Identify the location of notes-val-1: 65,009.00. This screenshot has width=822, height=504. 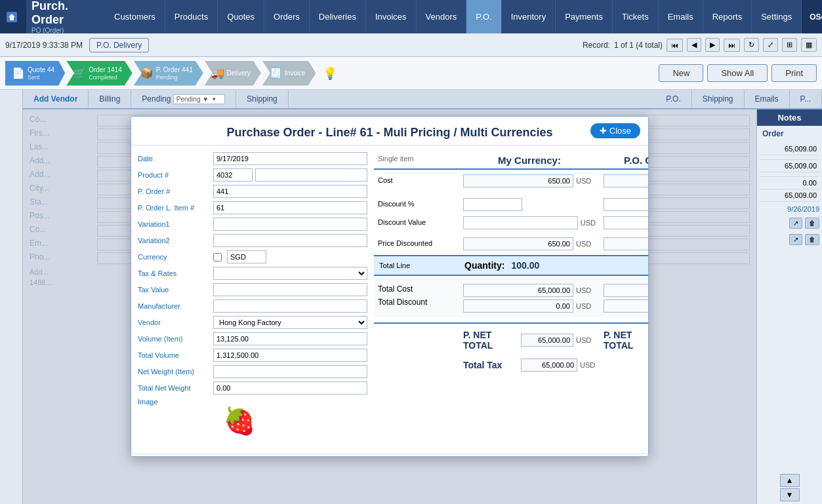
(790, 149).